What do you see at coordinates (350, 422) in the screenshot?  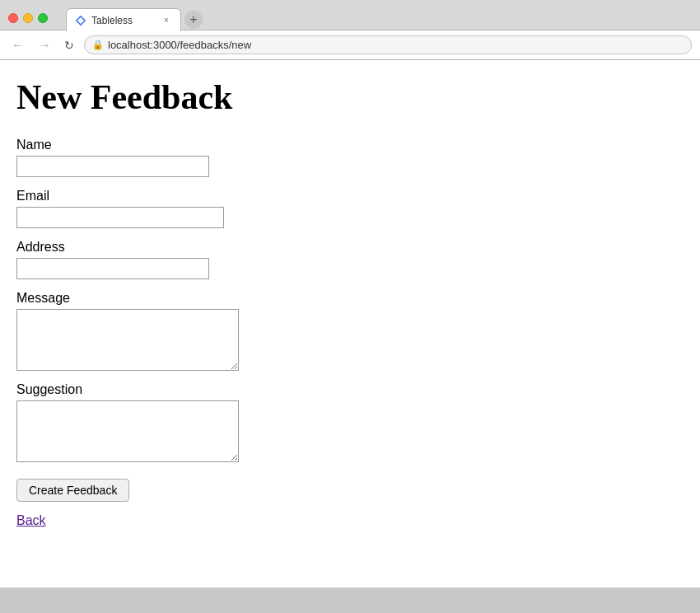 I see `suggestion-field-group: Suggestion` at bounding box center [350, 422].